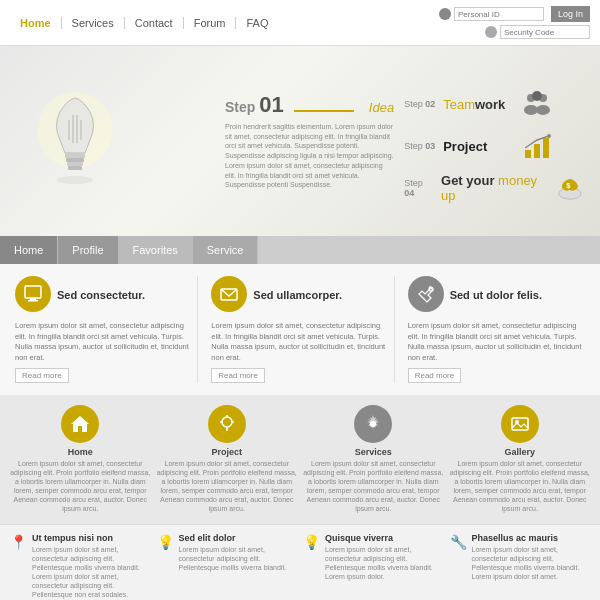 Image resolution: width=600 pixels, height=600 pixels. What do you see at coordinates (496, 342) in the screenshot?
I see `feature-3-text: Lorem ipsum dolor sit amet, consectetur …` at bounding box center [496, 342].